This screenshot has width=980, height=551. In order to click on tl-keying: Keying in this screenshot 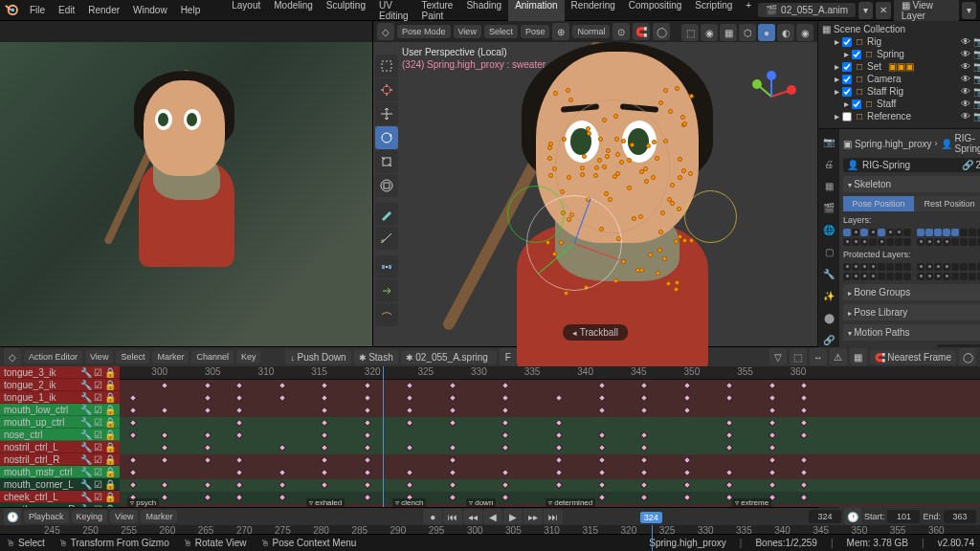, I will do `click(90, 517)`.